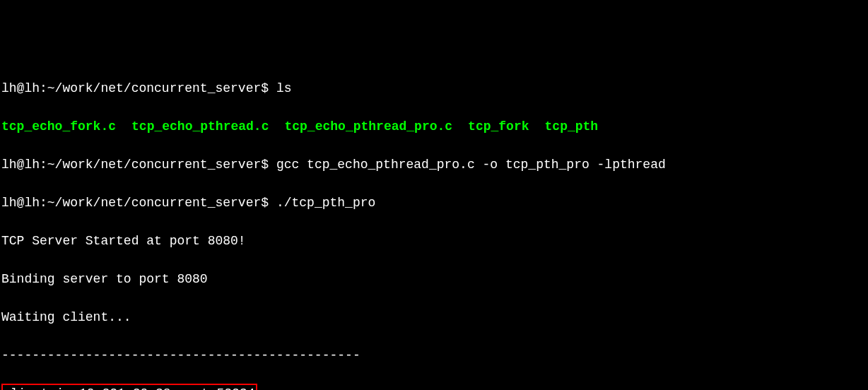 This screenshot has height=390, width=868. What do you see at coordinates (200, 126) in the screenshot?
I see `file-tcp-echo-pthread: tcp_echo_pthread.c` at bounding box center [200, 126].